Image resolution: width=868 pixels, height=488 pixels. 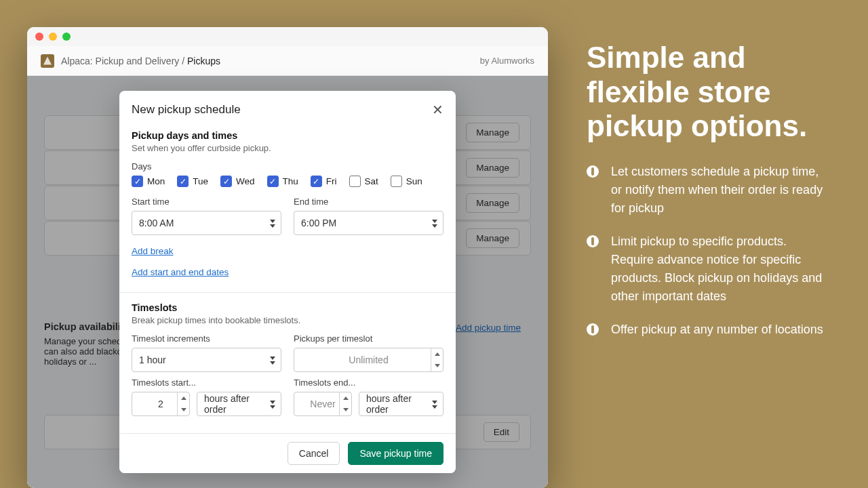 What do you see at coordinates (369, 360) in the screenshot?
I see `pickups-per-input: Unlimited` at bounding box center [369, 360].